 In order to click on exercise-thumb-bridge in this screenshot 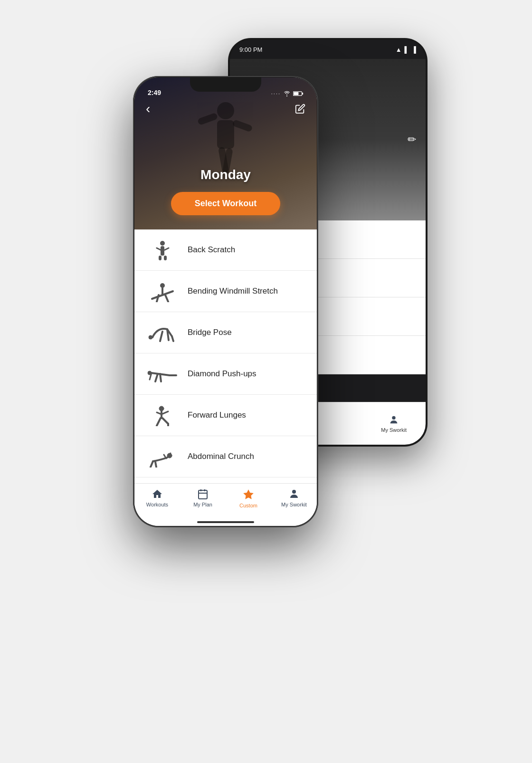, I will do `click(162, 333)`.